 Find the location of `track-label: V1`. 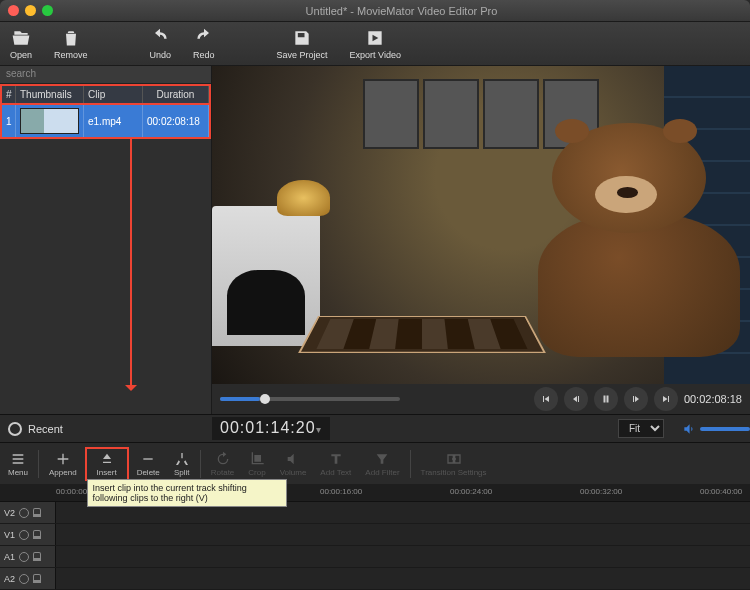

track-label: V1 is located at coordinates (28, 534).